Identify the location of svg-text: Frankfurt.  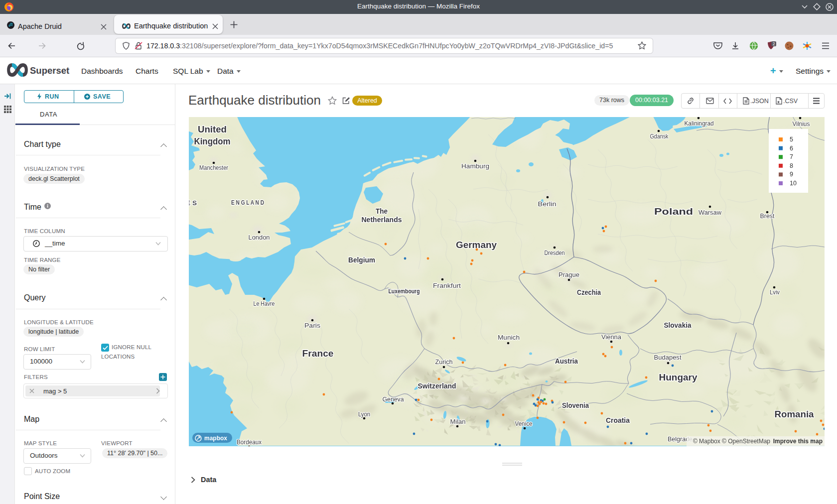
(447, 286).